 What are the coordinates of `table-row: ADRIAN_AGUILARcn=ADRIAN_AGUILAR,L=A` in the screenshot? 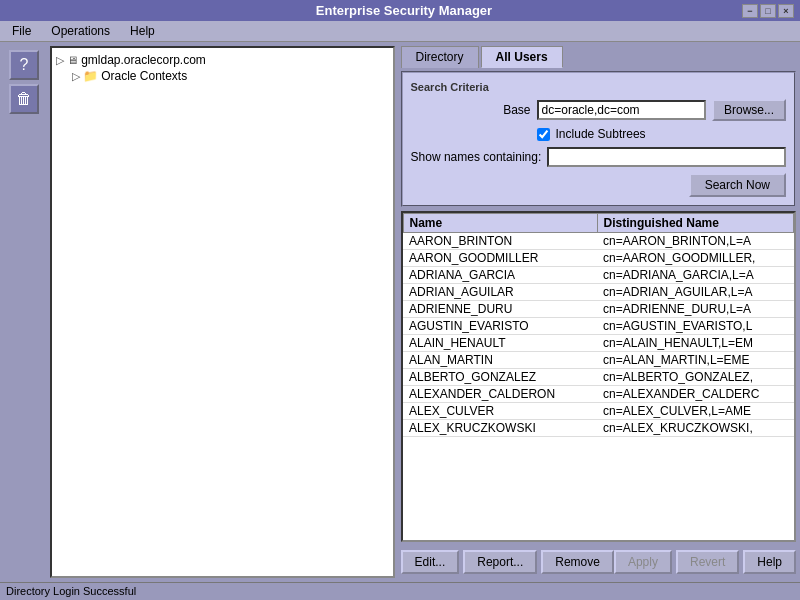 It's located at (598, 292).